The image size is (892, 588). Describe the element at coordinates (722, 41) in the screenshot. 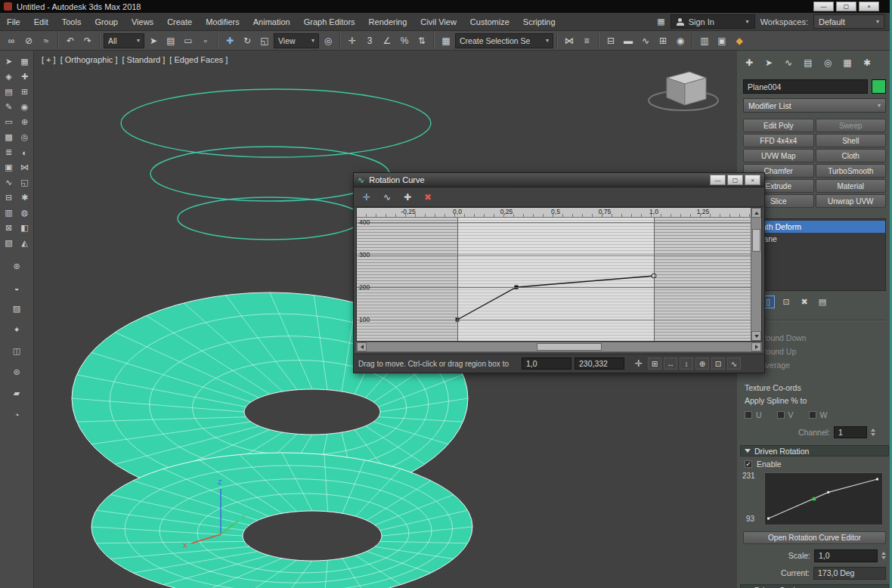

I see `rendered-frame-window-icon: ▣` at that location.